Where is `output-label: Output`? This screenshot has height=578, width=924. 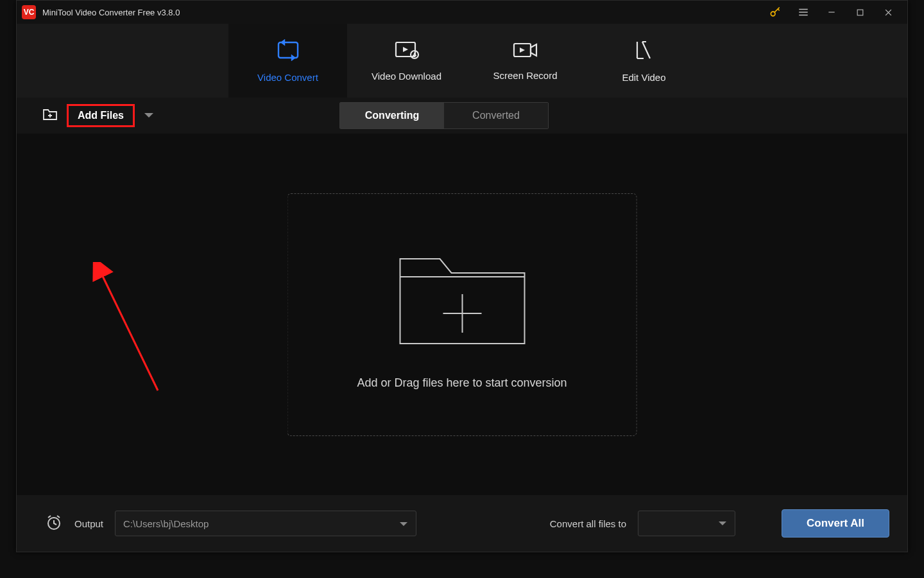
output-label: Output is located at coordinates (89, 524).